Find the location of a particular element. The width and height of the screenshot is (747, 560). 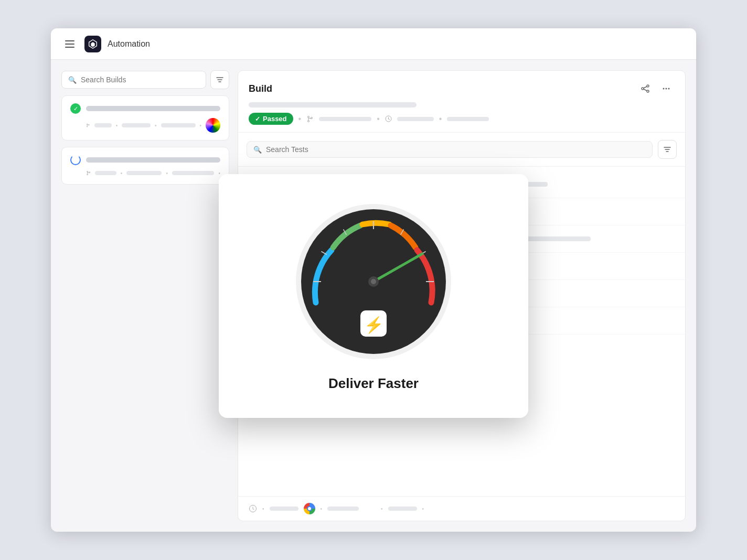

more-options-button is located at coordinates (666, 89).